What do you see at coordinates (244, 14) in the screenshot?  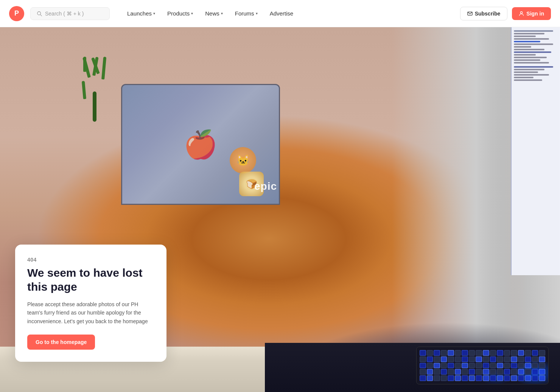 I see `nav-label-forums: Forums` at bounding box center [244, 14].